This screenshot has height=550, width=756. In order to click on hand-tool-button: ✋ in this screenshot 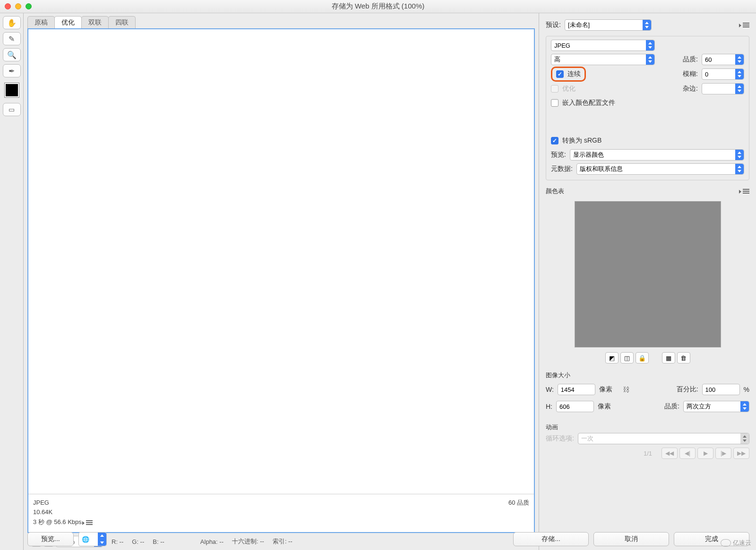, I will do `click(12, 23)`.